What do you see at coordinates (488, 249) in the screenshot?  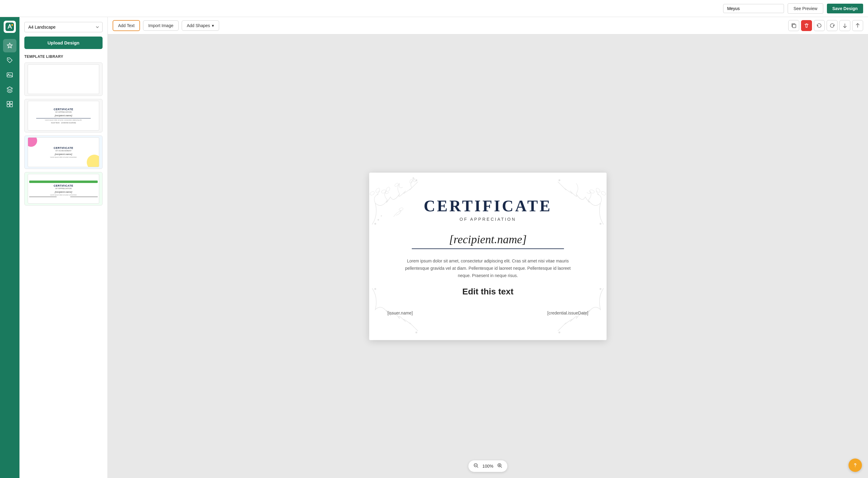 I see `cert-divider-line` at bounding box center [488, 249].